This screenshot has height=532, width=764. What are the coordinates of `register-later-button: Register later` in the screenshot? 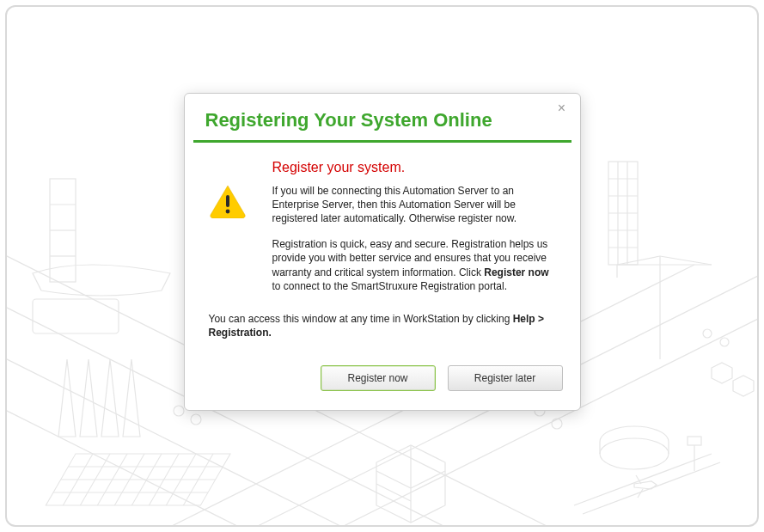 It's located at (505, 378).